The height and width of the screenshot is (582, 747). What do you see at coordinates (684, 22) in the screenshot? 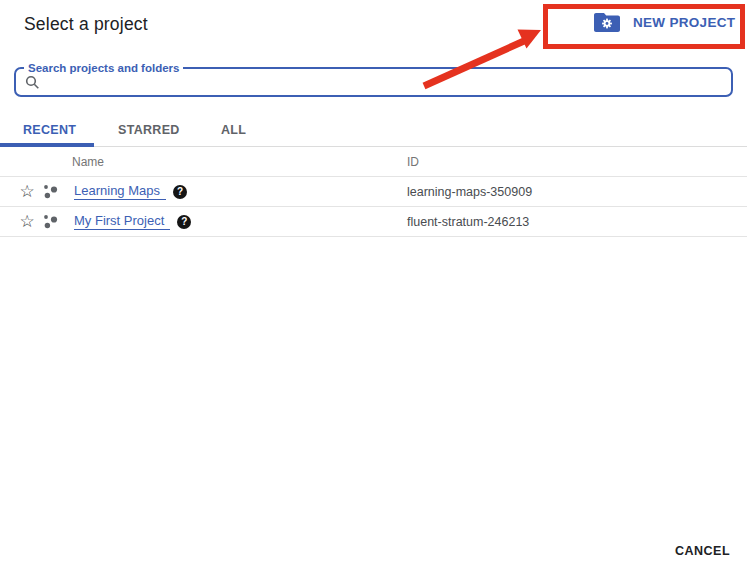
I see `new-project-label: NEW PROJECT` at bounding box center [684, 22].